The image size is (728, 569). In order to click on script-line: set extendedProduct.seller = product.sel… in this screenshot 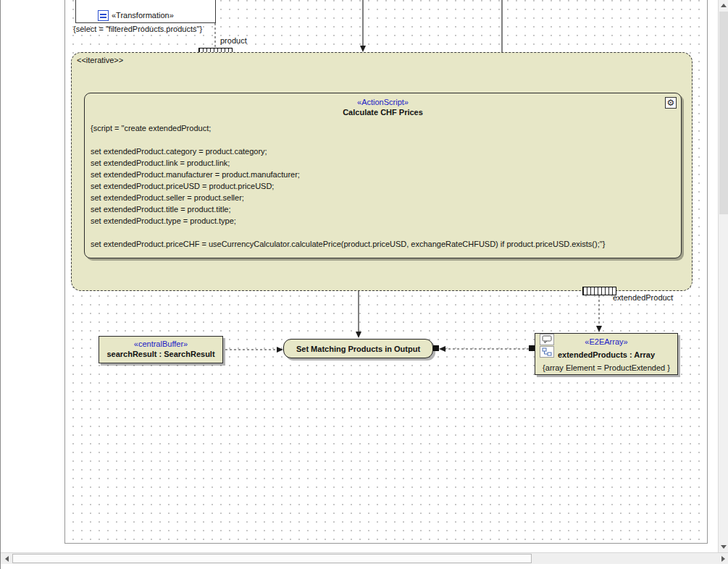, I will do `click(382, 198)`.